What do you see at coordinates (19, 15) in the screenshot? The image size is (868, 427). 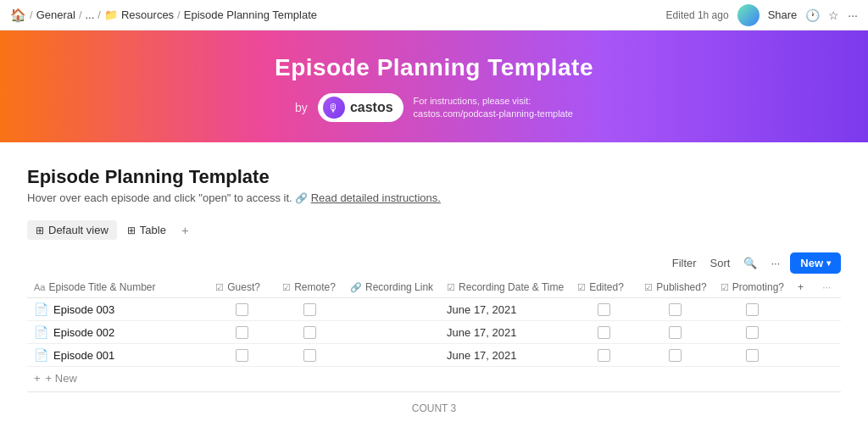 I see `home-icon: 🏠` at bounding box center [19, 15].